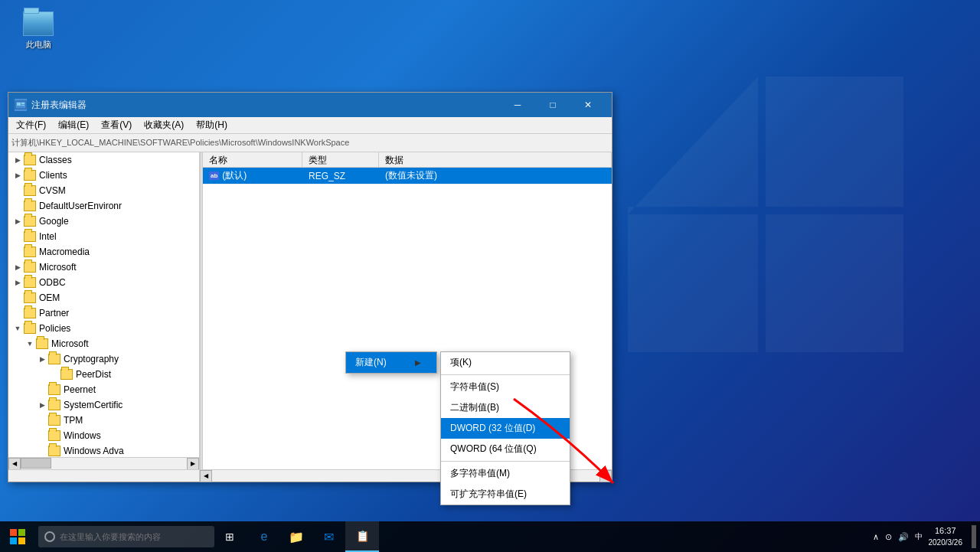  I want to click on tree-hscroll-left: ◀, so click(15, 464).